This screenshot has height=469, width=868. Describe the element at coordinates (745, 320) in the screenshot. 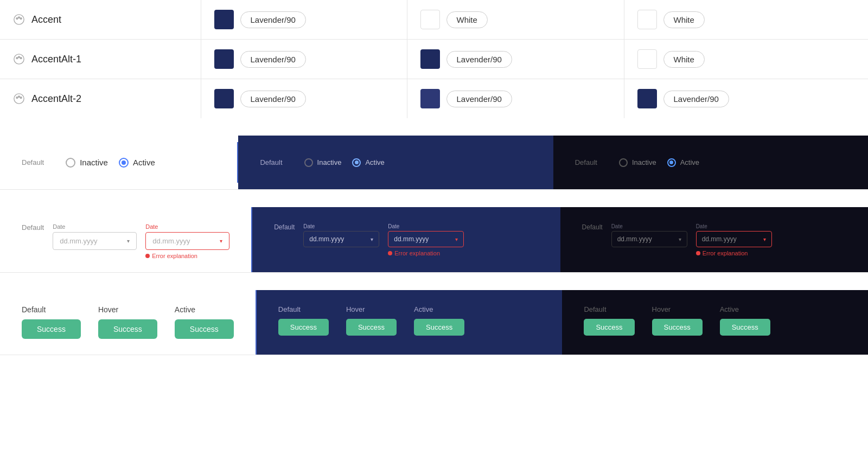

I see `btn-group-active-3: Active Success` at that location.